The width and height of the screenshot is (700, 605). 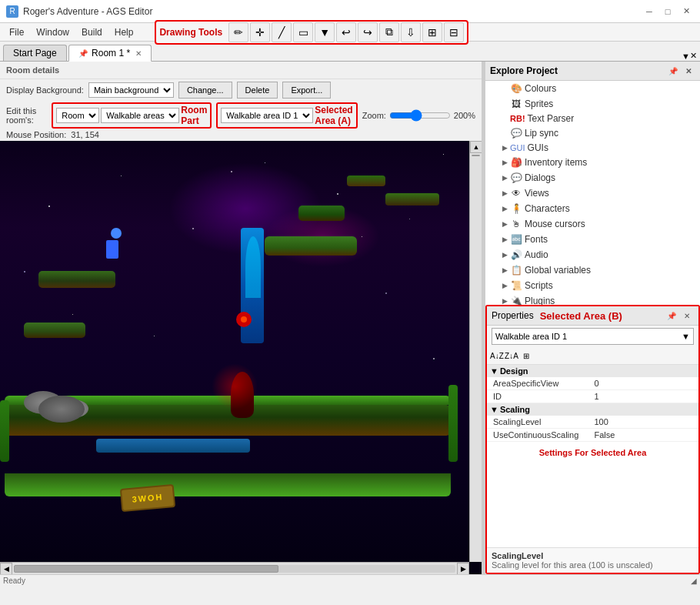 What do you see at coordinates (505, 301) in the screenshot?
I see `plugins-toggle: ▶` at bounding box center [505, 301].